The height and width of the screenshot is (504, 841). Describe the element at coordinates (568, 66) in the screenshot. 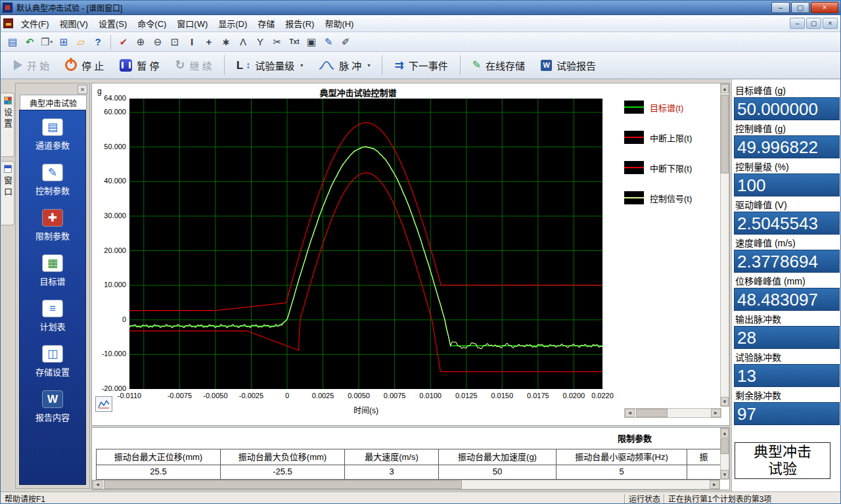

I see `test-report-button: W 试验报告` at that location.